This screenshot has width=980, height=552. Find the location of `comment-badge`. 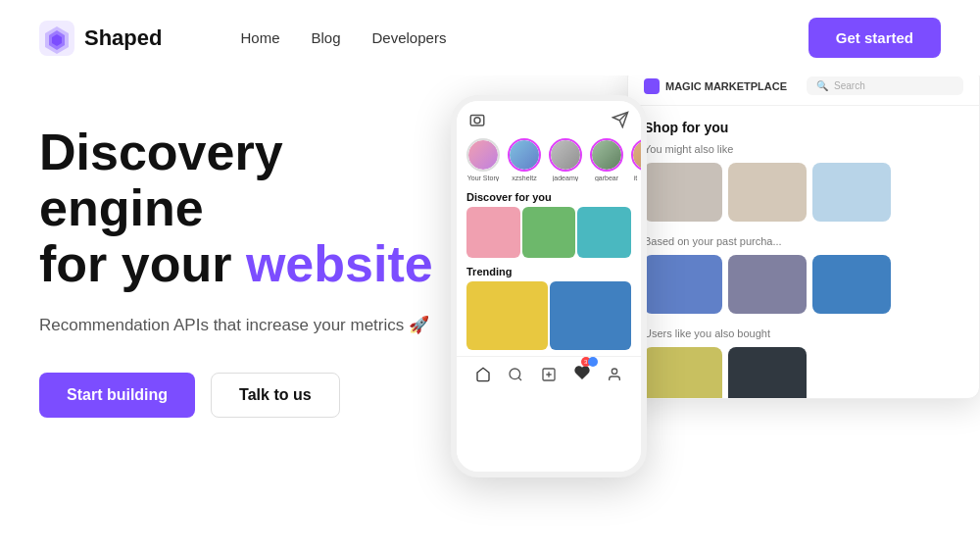

comment-badge is located at coordinates (593, 362).